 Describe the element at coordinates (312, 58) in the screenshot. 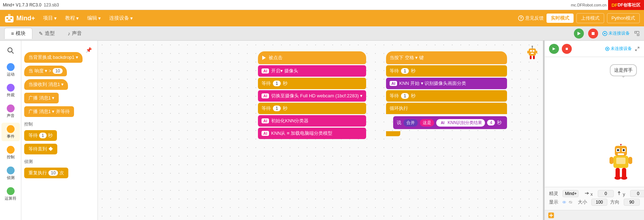

I see `when-flag-clicked-block: 被点击` at that location.